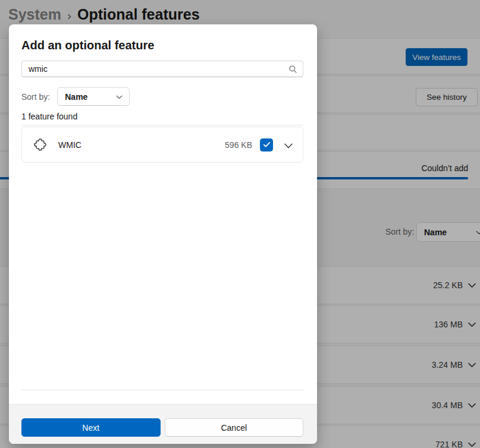  I want to click on puzzle-piece-icon, so click(40, 145).